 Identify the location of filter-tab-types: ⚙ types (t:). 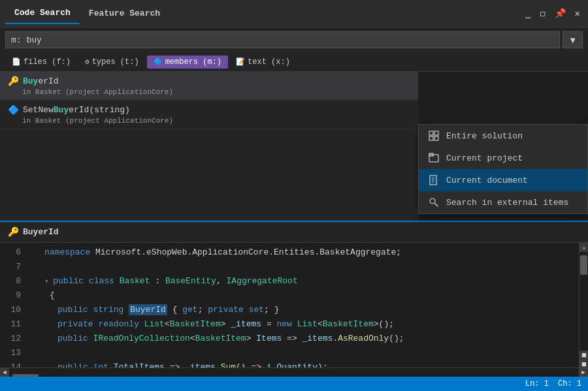
(112, 62).